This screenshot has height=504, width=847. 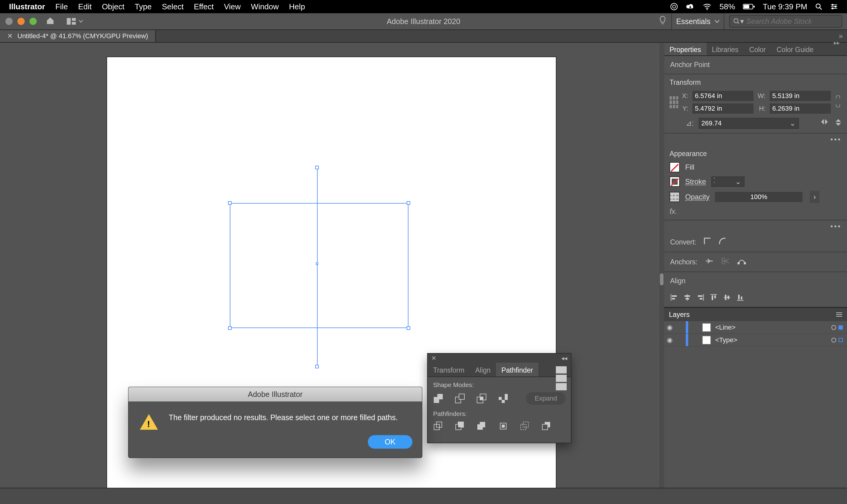 What do you see at coordinates (674, 102) in the screenshot?
I see `reference-point-grid` at bounding box center [674, 102].